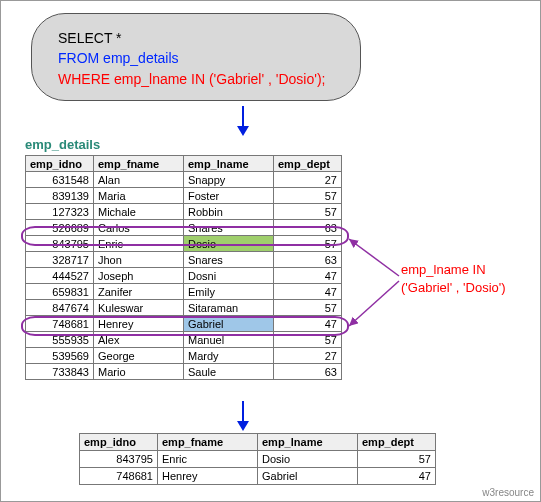  What do you see at coordinates (198, 79) in the screenshot?
I see `sql-line-where: WHERE emp_lname IN ('Gabriel' , 'Dosio')…` at bounding box center [198, 79].